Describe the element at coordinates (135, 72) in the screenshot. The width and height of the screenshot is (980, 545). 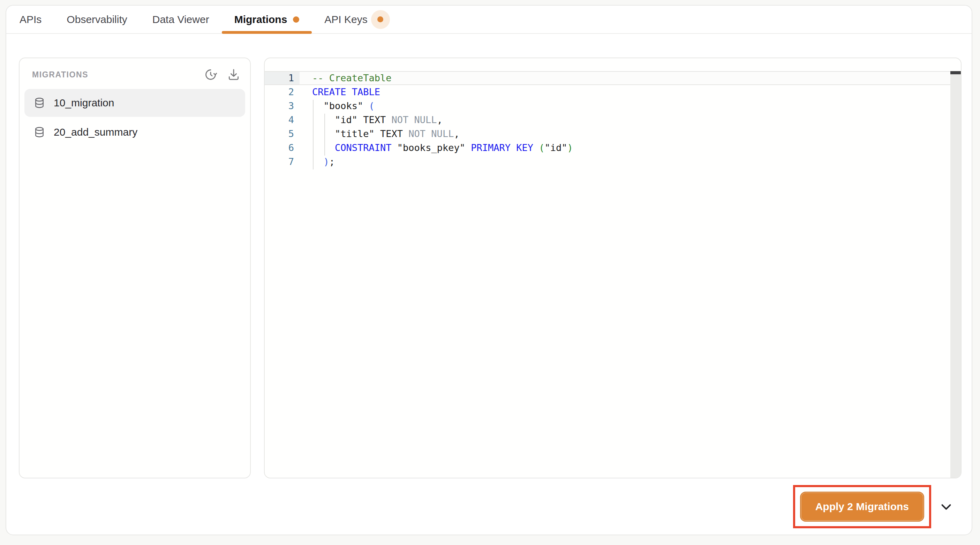
I see `sidebar-header: MIGRATIONS` at that location.